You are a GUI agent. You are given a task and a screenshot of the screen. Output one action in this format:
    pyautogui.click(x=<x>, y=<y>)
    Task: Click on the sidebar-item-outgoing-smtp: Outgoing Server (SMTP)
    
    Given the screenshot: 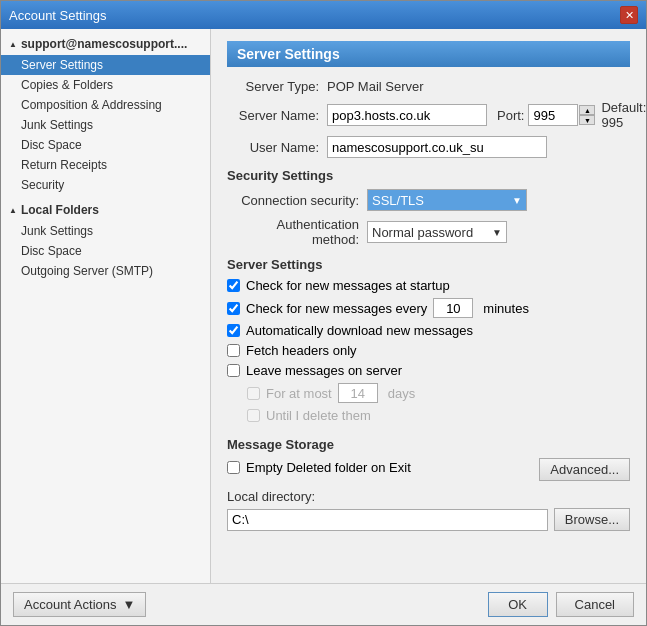 What is the action you would take?
    pyautogui.click(x=106, y=271)
    